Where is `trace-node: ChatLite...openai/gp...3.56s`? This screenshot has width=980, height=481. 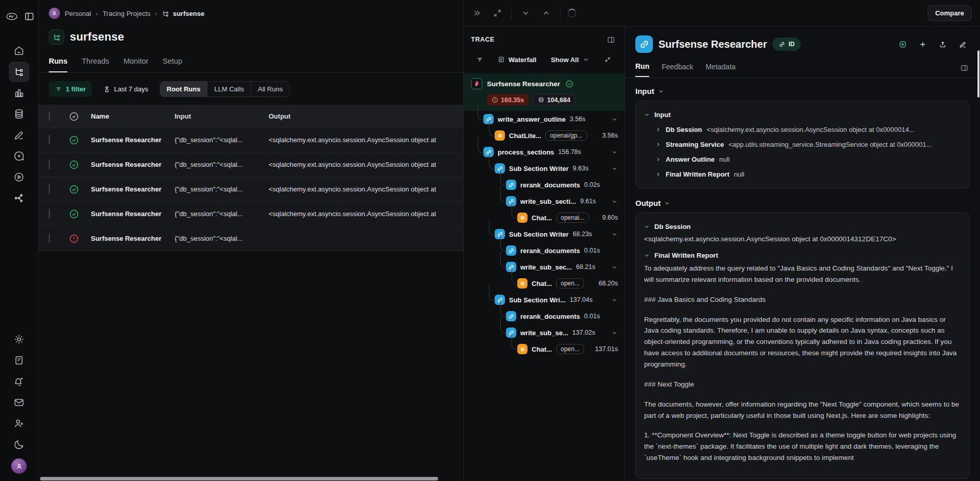
trace-node: ChatLite...openai/gp...3.56s is located at coordinates (544, 136).